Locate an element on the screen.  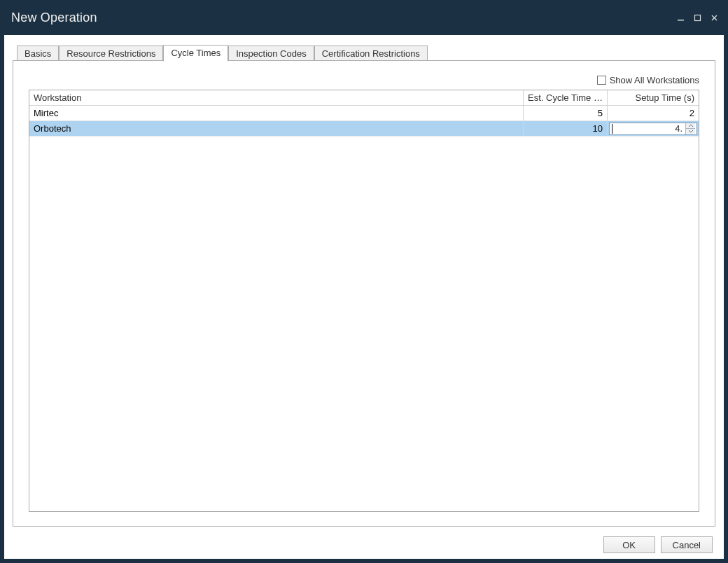
checkbox-icon is located at coordinates (602, 80).